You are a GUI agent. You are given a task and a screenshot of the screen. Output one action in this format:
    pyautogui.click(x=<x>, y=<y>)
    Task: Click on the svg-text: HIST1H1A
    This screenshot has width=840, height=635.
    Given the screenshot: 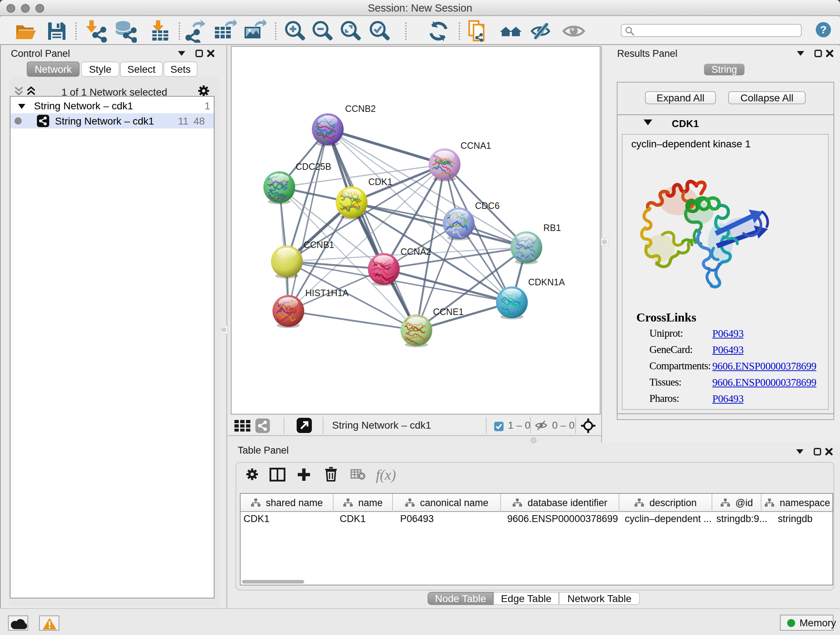 What is the action you would take?
    pyautogui.click(x=327, y=293)
    